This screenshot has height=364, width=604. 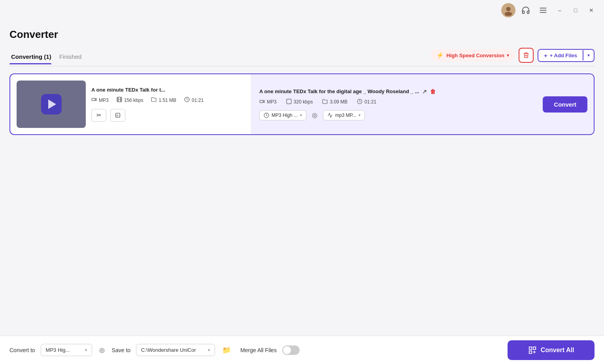 I want to click on delete-button, so click(x=526, y=55).